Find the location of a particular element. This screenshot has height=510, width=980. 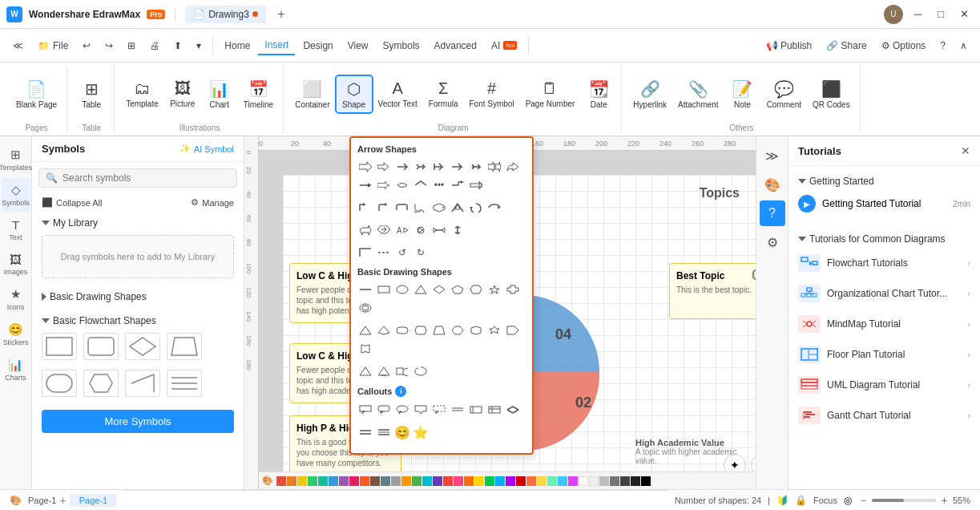

basic-shape-pentagon is located at coordinates (458, 289).